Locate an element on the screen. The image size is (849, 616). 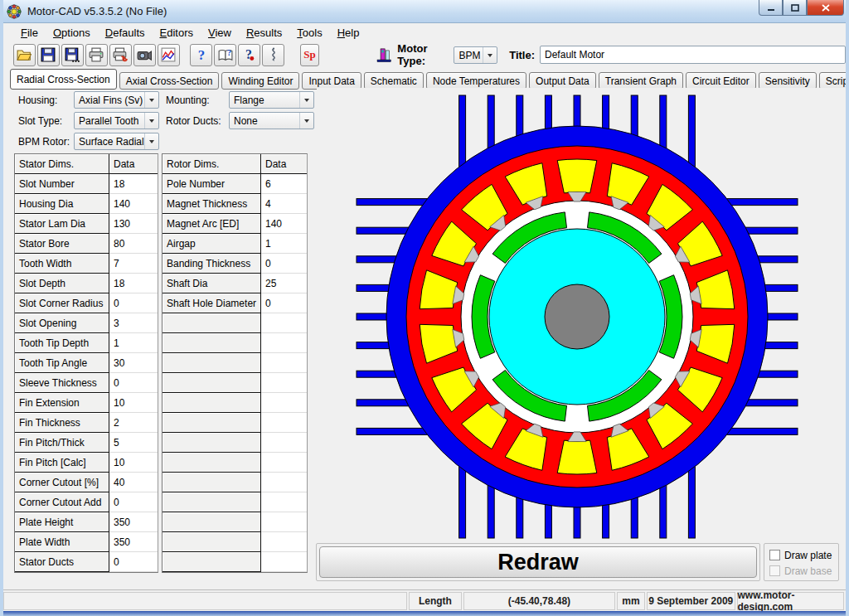
row-label: Fin Extension is located at coordinates (62, 403).